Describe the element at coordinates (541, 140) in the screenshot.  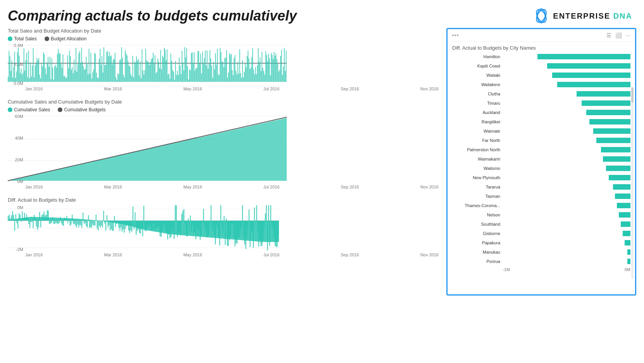
I see `bar-row: Far North` at that location.